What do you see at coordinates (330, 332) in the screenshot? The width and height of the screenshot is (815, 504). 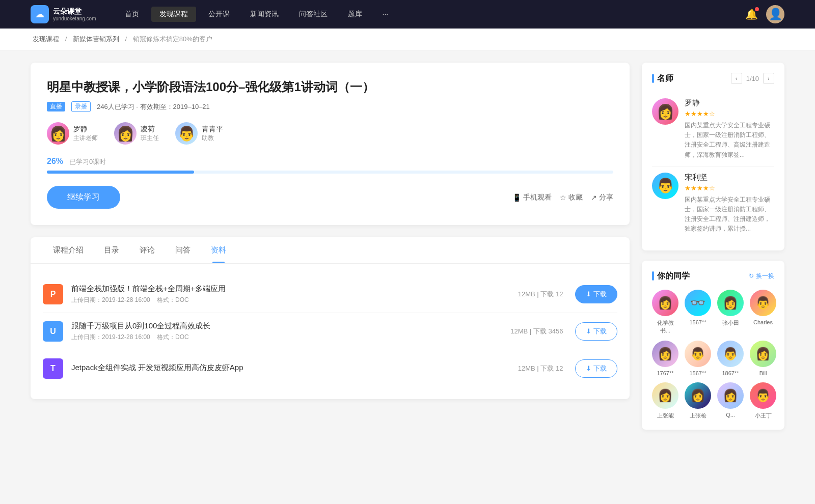 I see `resource-item-2: U 跟随千万级项目从0到100全过程高效成长 上传日期：2019-12-28 1…` at bounding box center [330, 332].